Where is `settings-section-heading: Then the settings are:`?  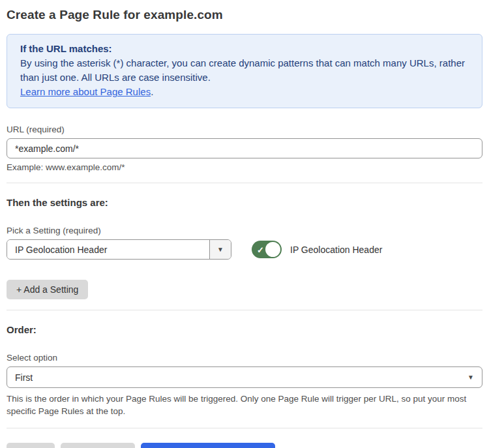
settings-section-heading: Then the settings are: is located at coordinates (244, 202).